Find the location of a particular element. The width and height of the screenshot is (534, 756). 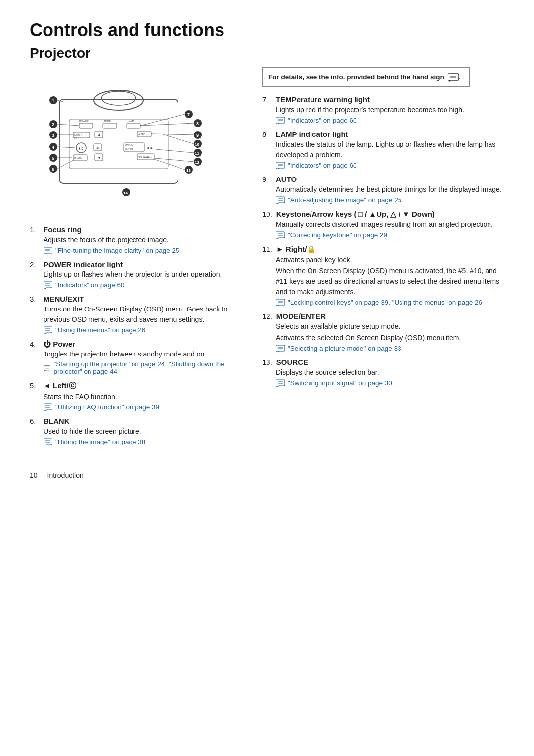

projector-diagram: POWER TEMP LAMP MENU/ EXIT ▲ AUTO ⏻ ◄ is located at coordinates (124, 141).